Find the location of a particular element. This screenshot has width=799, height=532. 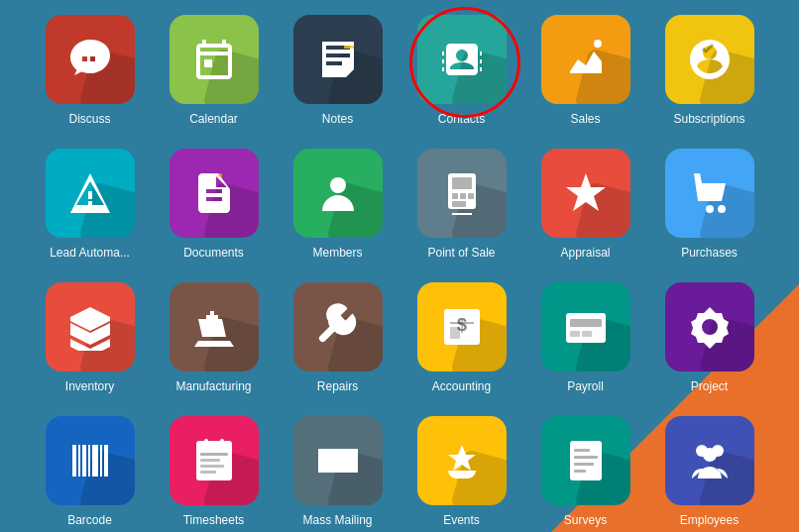

app-item-employees: Employees is located at coordinates (710, 474).